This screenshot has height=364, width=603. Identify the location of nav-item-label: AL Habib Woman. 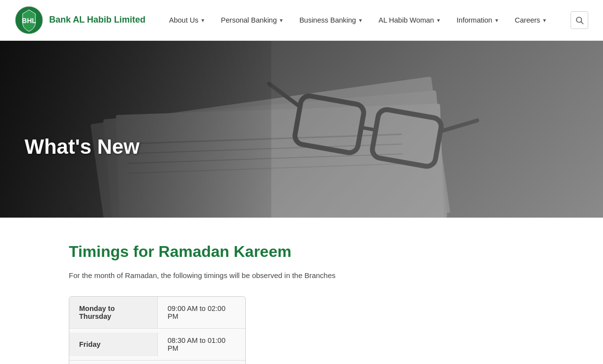
(406, 20).